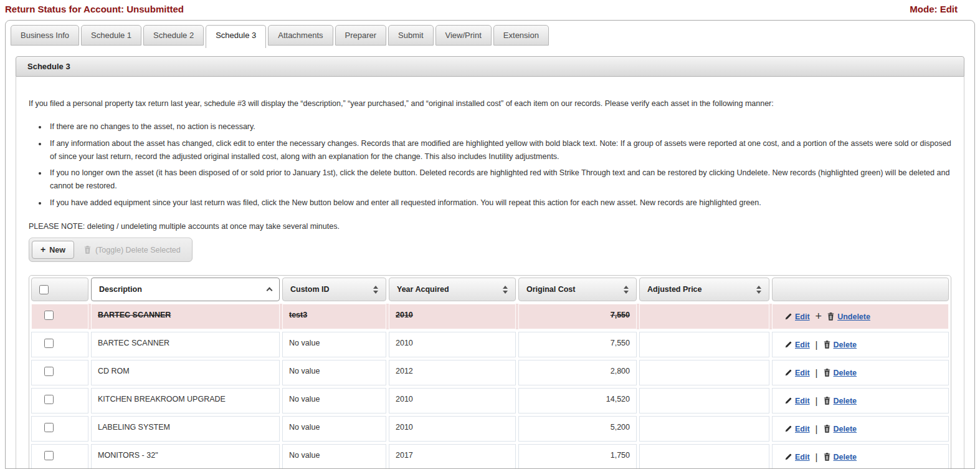 The width and height of the screenshot is (980, 469). Describe the element at coordinates (411, 35) in the screenshot. I see `tab: Submit` at that location.